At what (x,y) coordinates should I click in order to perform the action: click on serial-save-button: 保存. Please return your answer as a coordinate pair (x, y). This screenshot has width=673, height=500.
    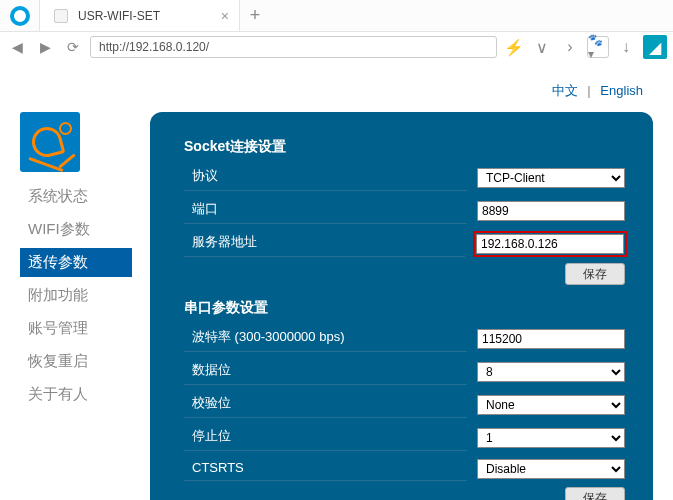
    Looking at the image, I should click on (595, 494).